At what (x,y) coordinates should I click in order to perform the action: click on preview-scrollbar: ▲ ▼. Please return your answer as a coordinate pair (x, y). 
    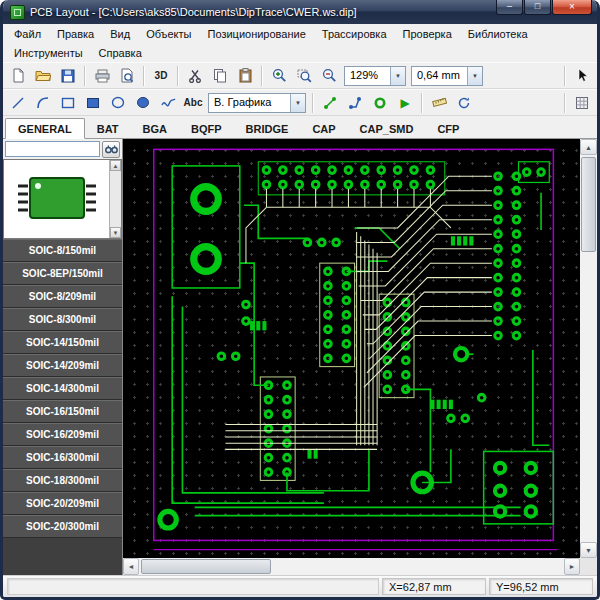
    Looking at the image, I should click on (115, 199).